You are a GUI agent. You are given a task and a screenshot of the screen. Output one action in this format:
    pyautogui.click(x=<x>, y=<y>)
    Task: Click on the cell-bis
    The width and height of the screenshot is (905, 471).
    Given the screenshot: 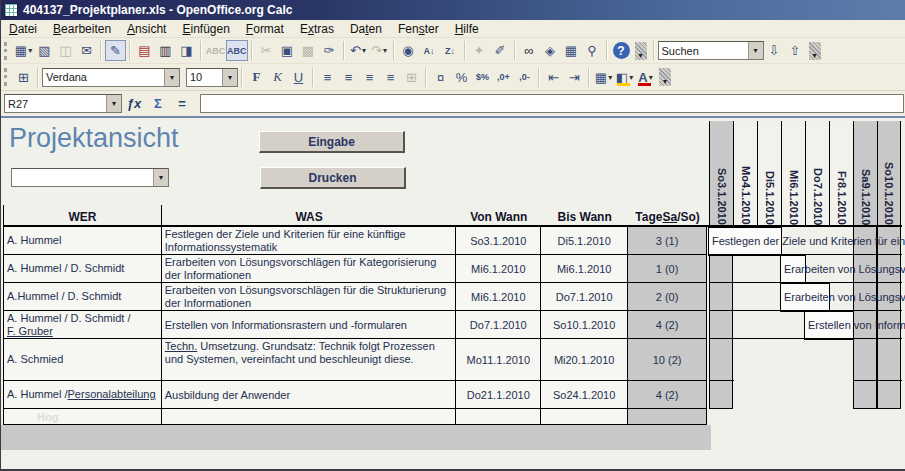 What is the action you would take?
    pyautogui.click(x=584, y=416)
    